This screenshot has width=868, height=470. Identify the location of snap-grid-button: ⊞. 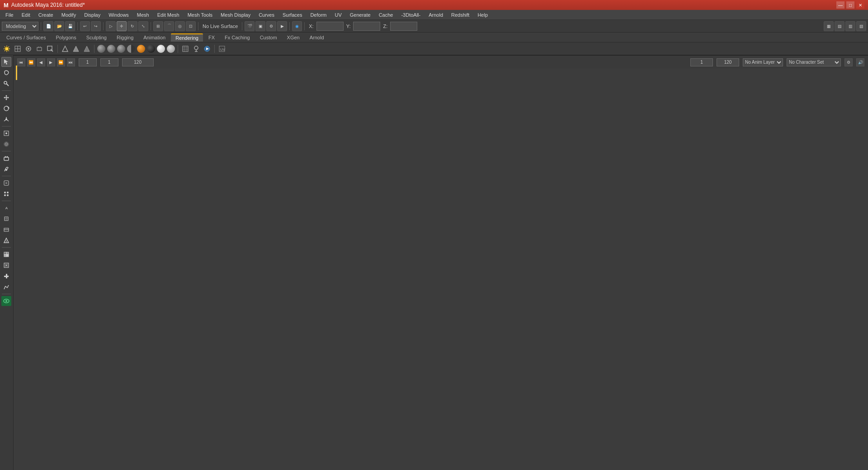
(158, 26).